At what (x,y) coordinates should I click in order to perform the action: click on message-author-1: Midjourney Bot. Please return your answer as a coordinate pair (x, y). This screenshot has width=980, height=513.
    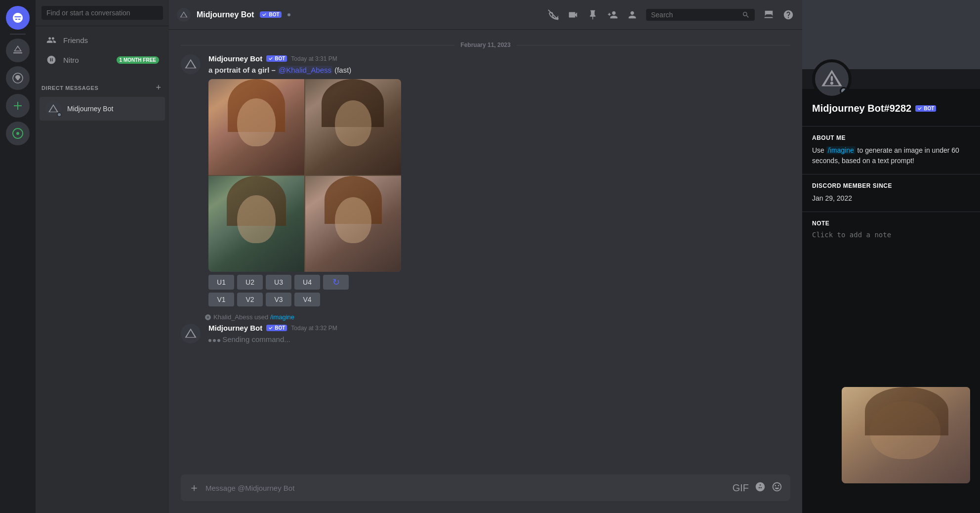
    Looking at the image, I should click on (235, 58).